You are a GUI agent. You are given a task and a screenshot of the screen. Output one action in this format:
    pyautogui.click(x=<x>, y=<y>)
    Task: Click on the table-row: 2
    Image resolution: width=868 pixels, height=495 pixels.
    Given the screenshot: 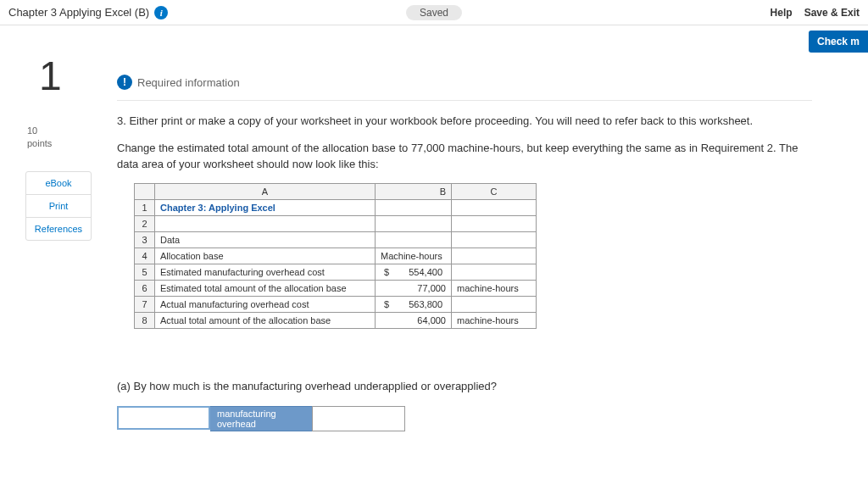 What is the action you would take?
    pyautogui.click(x=336, y=224)
    